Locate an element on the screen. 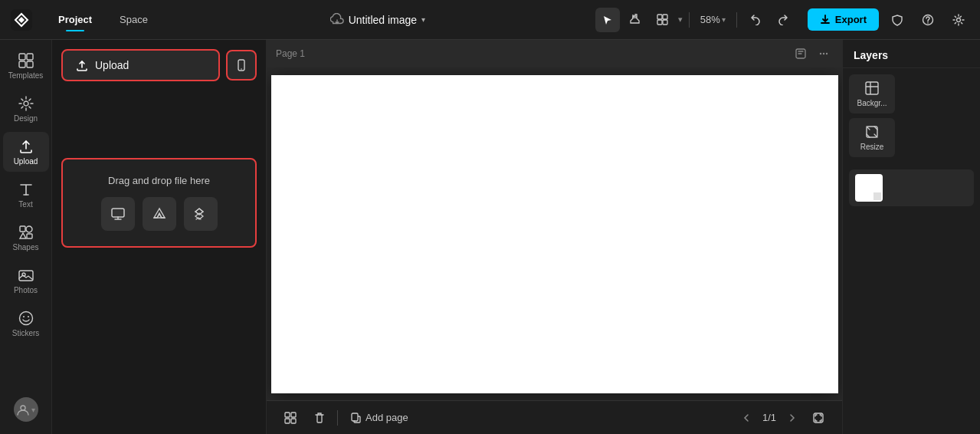 The width and height of the screenshot is (980, 434). layout-tool-button is located at coordinates (663, 20).